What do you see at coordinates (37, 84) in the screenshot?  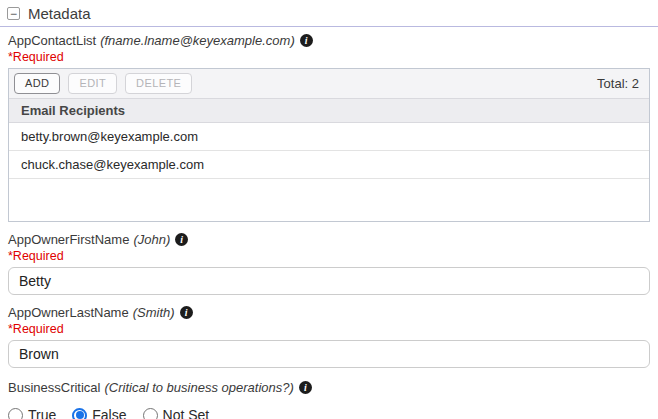 I see `add-button: ADD` at bounding box center [37, 84].